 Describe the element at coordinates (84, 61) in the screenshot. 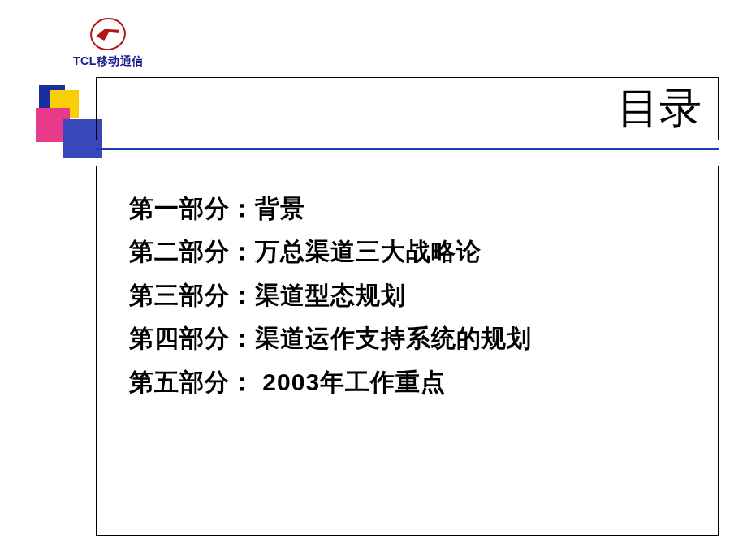

I see `logo-brand: TCL` at that location.